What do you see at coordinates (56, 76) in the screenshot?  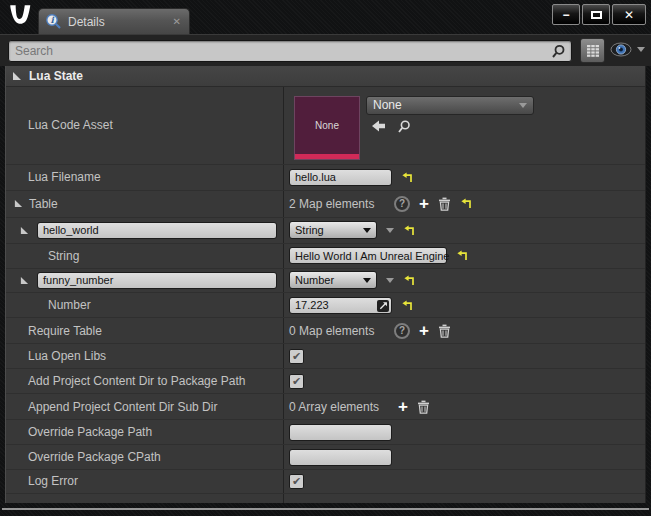 I see `category-label: Lua State` at bounding box center [56, 76].